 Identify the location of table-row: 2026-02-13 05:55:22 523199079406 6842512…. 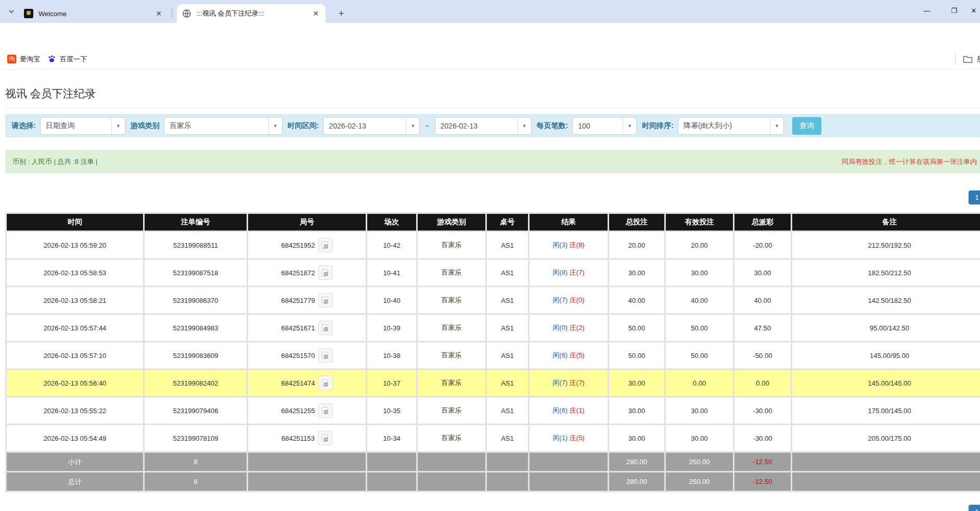
(493, 411).